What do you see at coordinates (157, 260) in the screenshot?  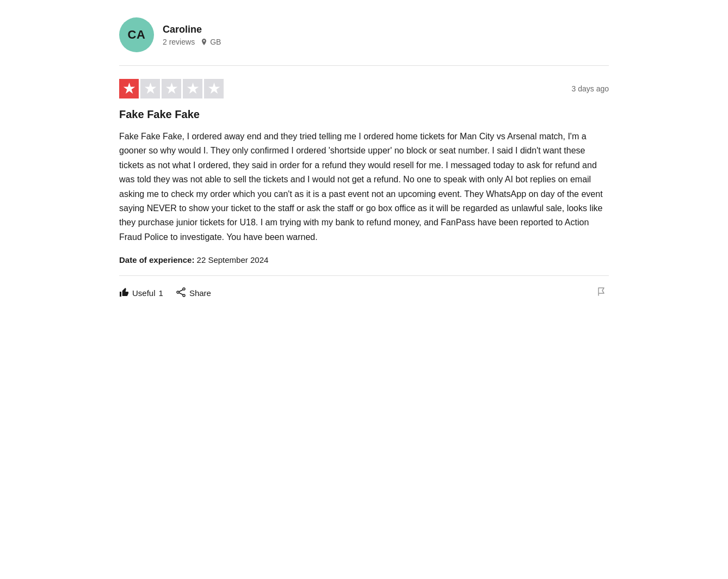 I see `experience-label: Date of experience:` at bounding box center [157, 260].